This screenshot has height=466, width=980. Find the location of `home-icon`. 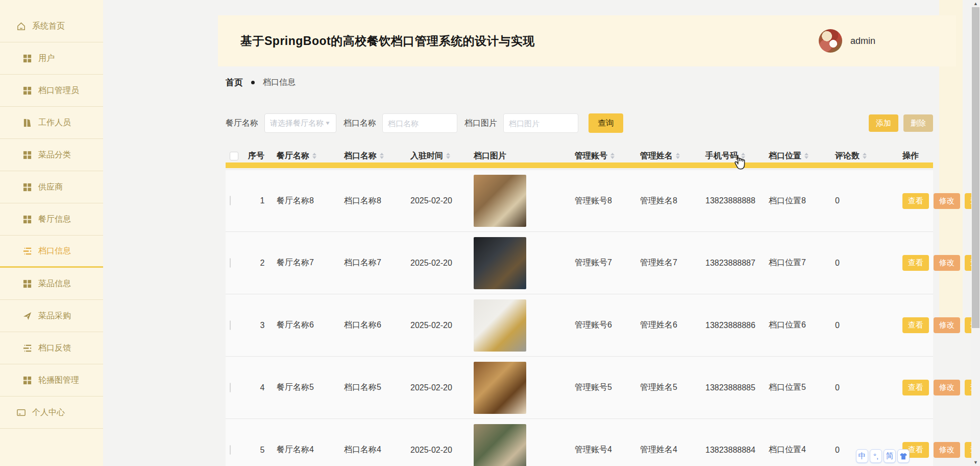

home-icon is located at coordinates (21, 27).